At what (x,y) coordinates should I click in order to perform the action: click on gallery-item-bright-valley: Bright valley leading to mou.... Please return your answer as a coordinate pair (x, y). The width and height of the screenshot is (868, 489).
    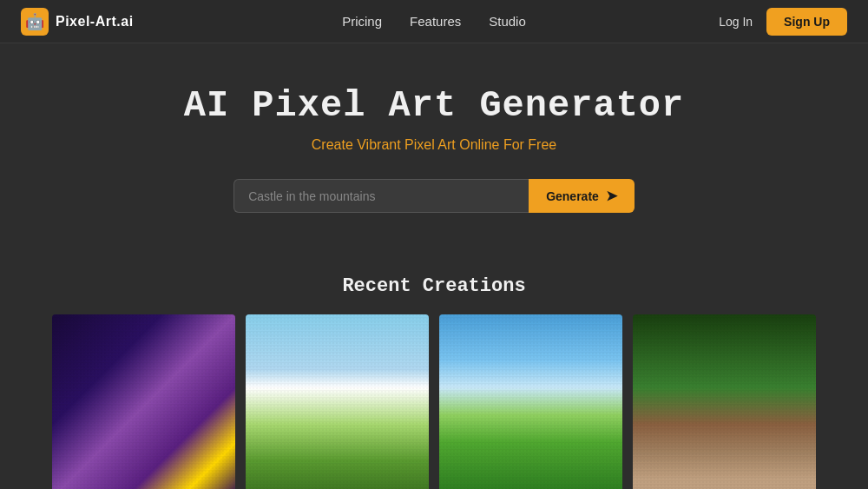
    Looking at the image, I should click on (337, 401).